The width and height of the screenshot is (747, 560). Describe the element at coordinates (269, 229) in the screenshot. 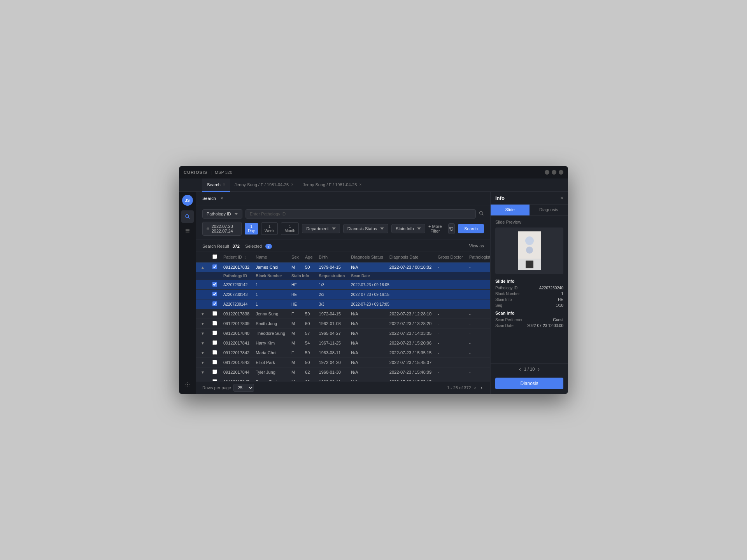

I see `period-1week-button: 1 Week` at that location.